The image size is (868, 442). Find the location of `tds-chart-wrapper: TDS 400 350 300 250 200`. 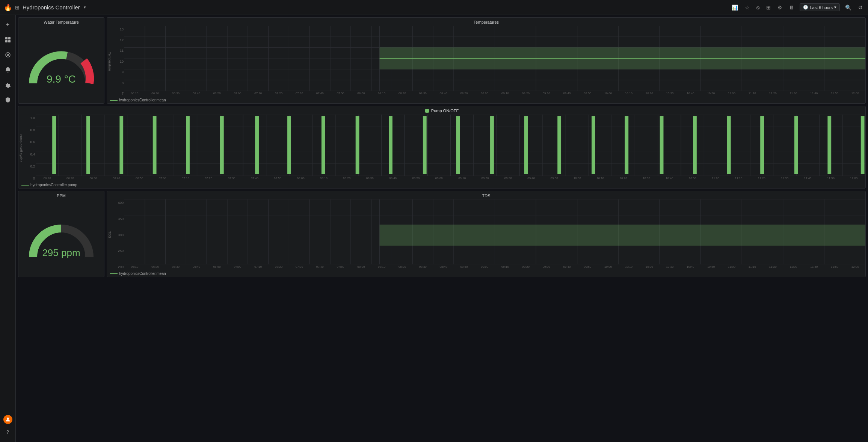

tds-chart-wrapper: TDS 400 350 300 250 200 is located at coordinates (486, 235).